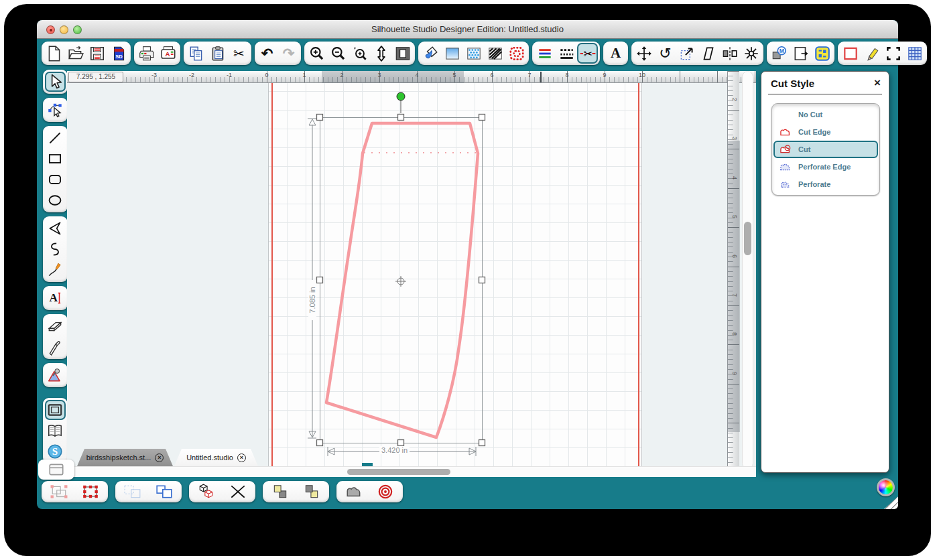 The height and width of the screenshot is (560, 935). Describe the element at coordinates (55, 298) in the screenshot. I see `text-tool-button: A` at that location.